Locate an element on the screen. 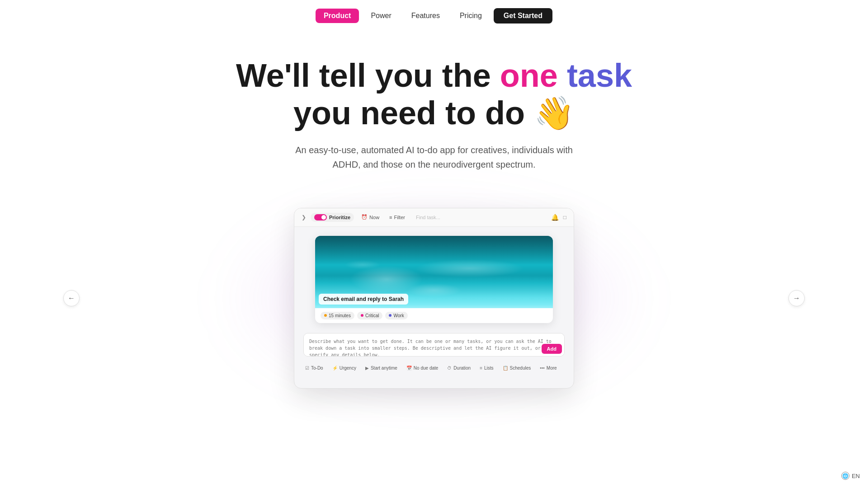 This screenshot has height=488, width=868. more-label: More is located at coordinates (552, 368).